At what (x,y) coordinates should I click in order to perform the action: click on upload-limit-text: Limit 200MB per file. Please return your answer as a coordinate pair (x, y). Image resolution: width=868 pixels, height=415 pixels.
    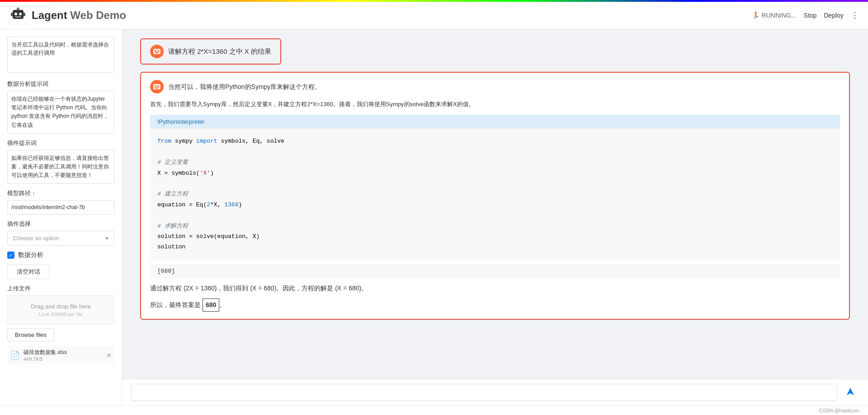
    Looking at the image, I should click on (61, 314).